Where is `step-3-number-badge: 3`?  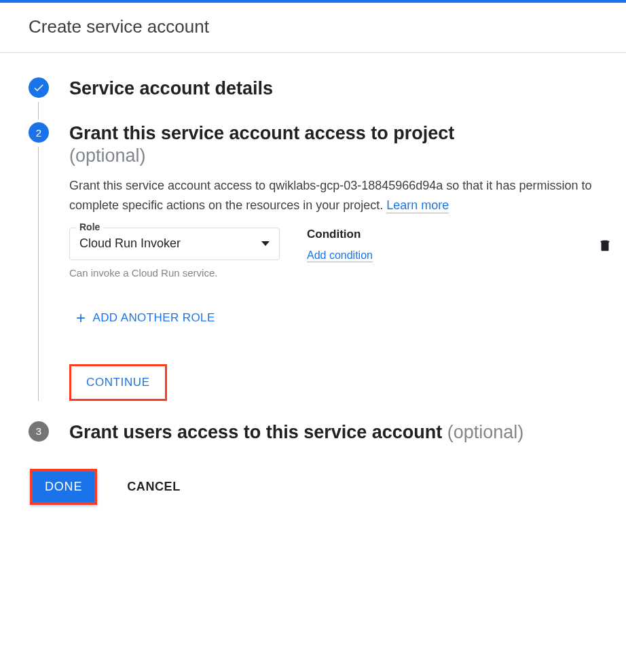
step-3-number-badge: 3 is located at coordinates (39, 431).